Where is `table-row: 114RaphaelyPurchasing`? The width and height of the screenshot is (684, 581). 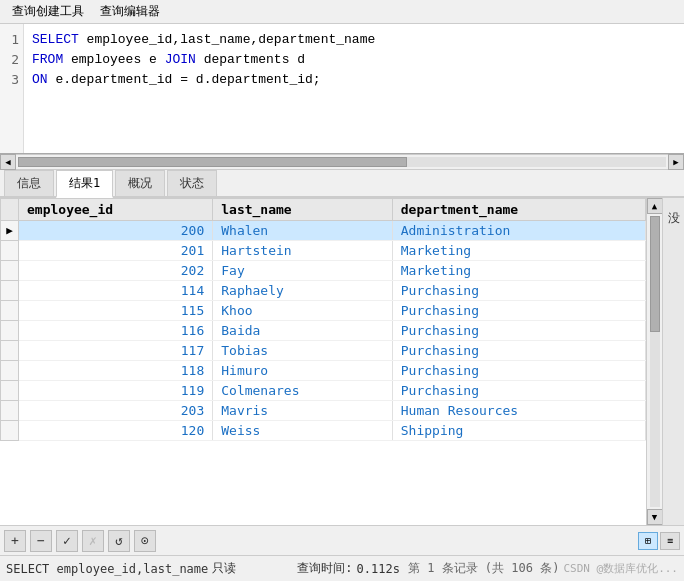
table-row: 114RaphaelyPurchasing is located at coordinates (324, 291).